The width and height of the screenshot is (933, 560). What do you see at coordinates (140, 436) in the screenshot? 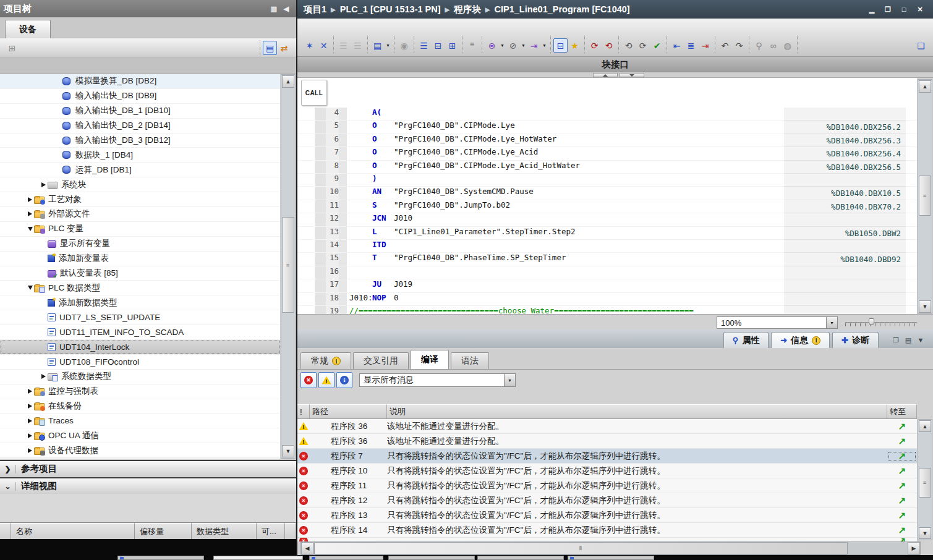
I see `tree-item: OPC UA 通信` at bounding box center [140, 436].